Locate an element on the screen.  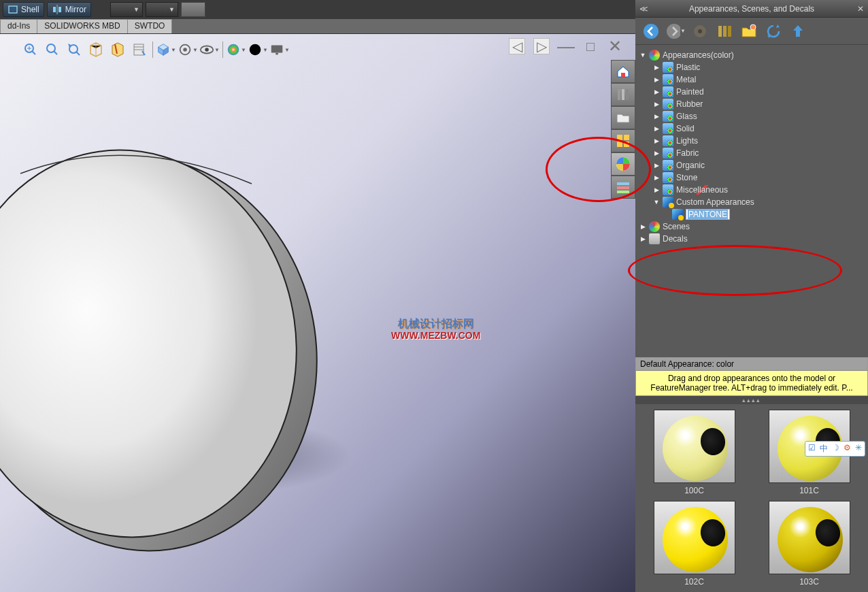
float-lang-icon: 中 is located at coordinates (824, 449).